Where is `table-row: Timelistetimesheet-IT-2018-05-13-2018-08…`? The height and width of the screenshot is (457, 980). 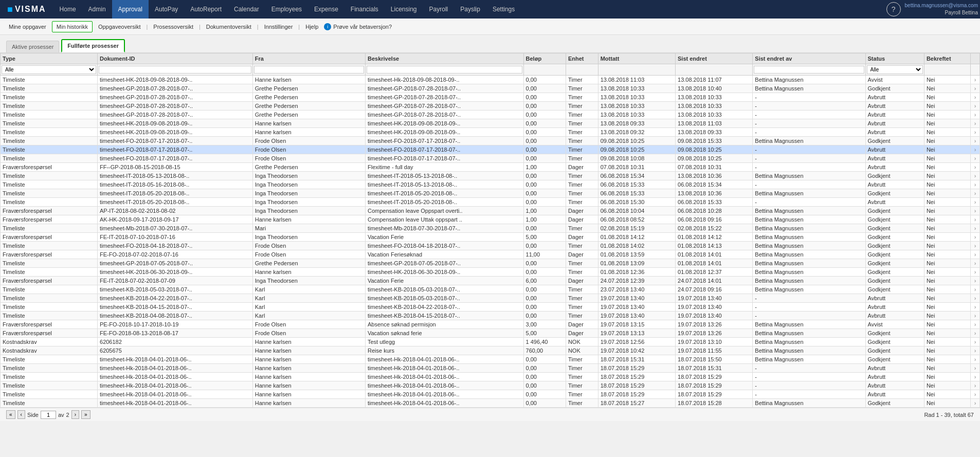
table-row: Timelistetimesheet-IT-2018-05-13-2018-08… is located at coordinates (491, 176).